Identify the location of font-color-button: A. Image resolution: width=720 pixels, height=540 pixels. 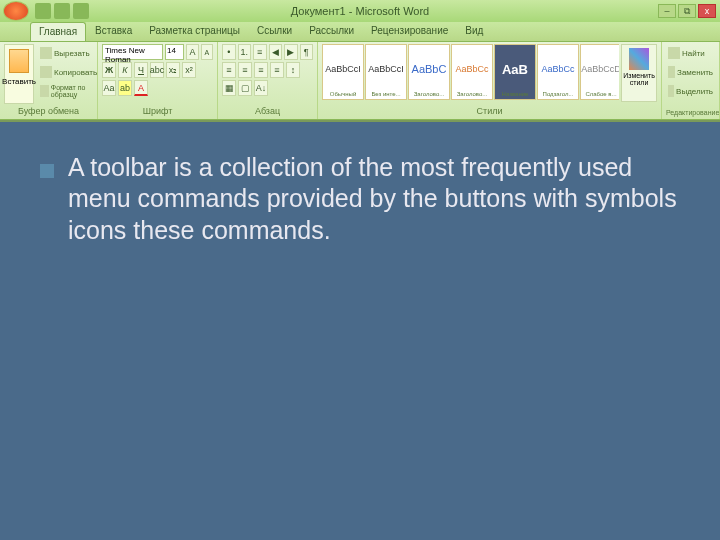
(141, 88).